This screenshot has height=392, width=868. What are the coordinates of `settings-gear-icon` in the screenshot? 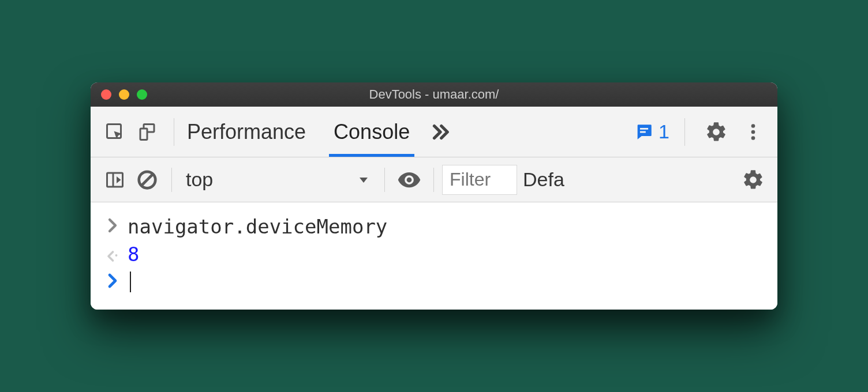 It's located at (716, 132).